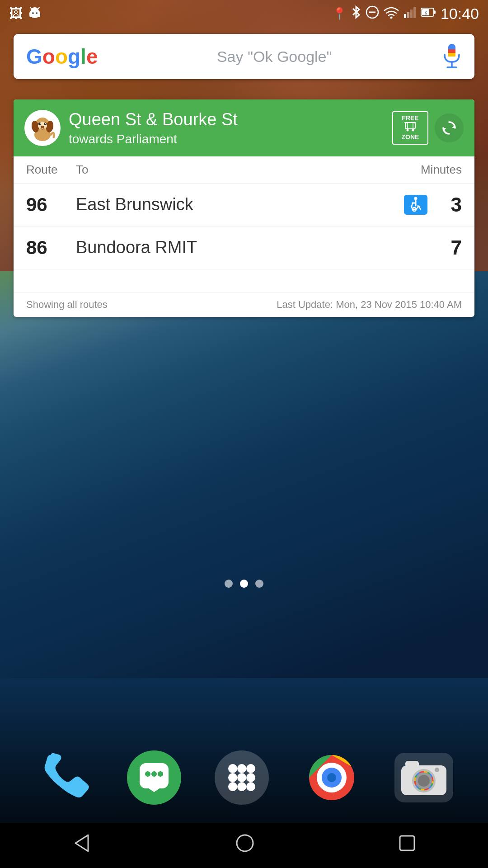 The image size is (488, 868). Describe the element at coordinates (16, 14) in the screenshot. I see `photo-icon: 🖼` at that location.